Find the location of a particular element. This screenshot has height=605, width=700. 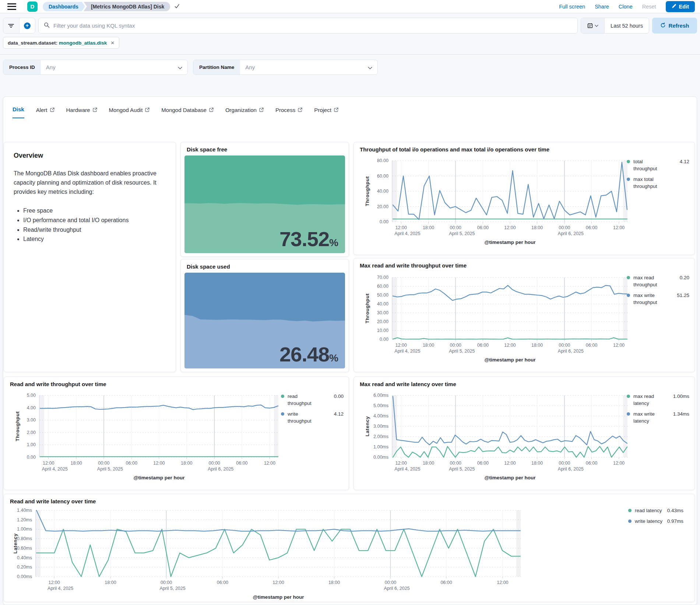

tab-hardware: Hardware is located at coordinates (82, 113).